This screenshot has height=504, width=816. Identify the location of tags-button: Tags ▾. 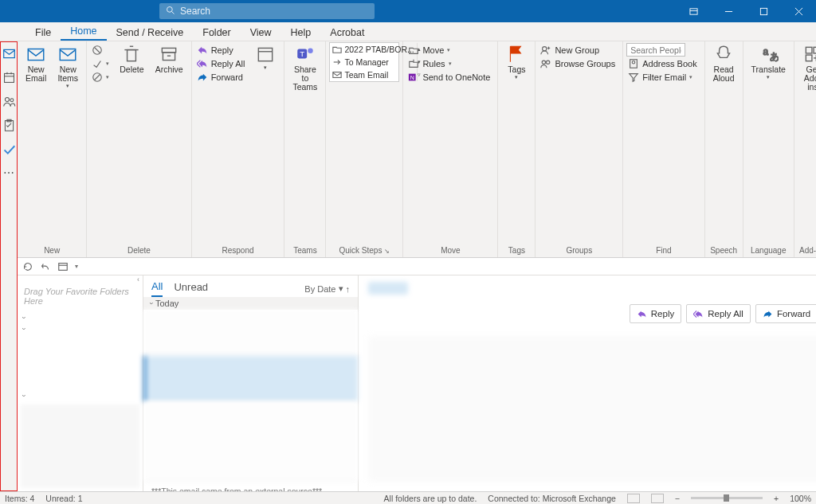
(516, 63).